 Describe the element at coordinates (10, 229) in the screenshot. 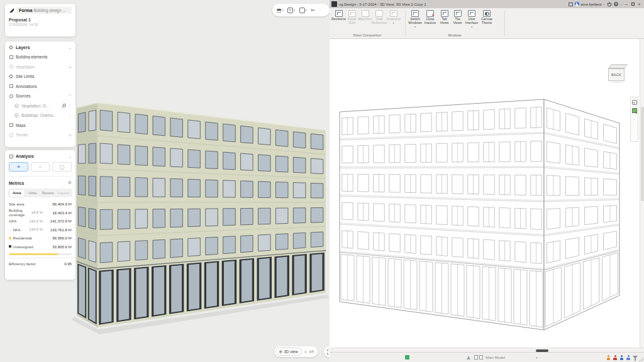

I see `expand-nfa-icon: ⌄` at that location.